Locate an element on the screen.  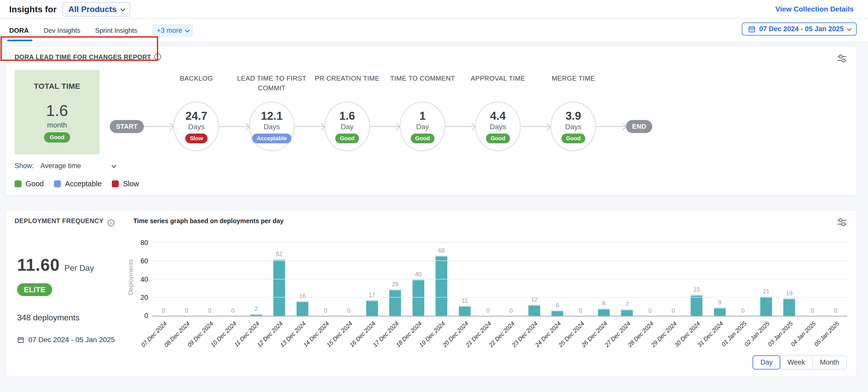
bar-slot: 16 is located at coordinates (303, 304).